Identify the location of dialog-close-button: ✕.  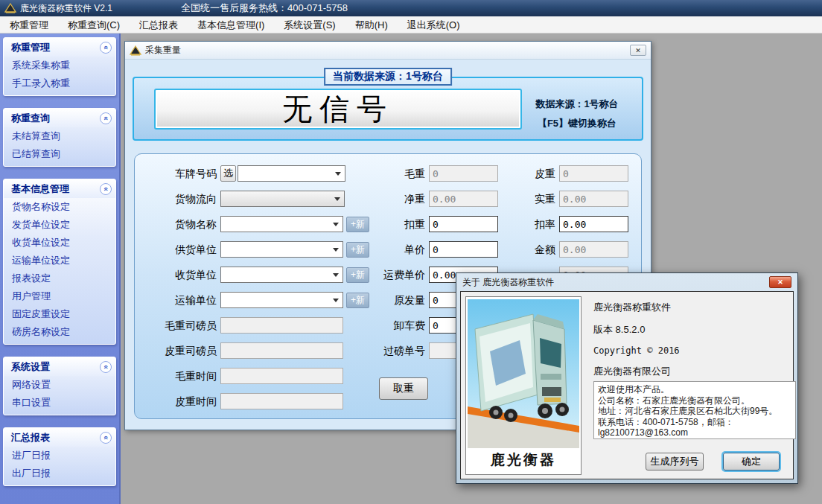
(780, 282).